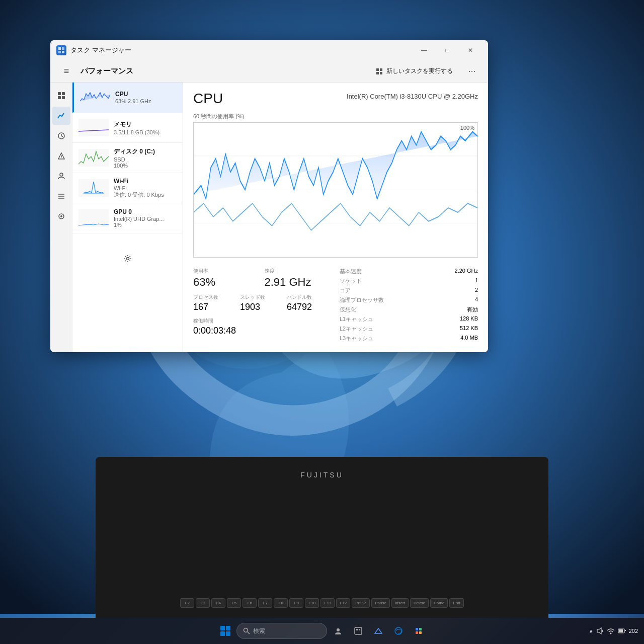  What do you see at coordinates (447, 50) in the screenshot?
I see `maximize-button: □` at bounding box center [447, 50].